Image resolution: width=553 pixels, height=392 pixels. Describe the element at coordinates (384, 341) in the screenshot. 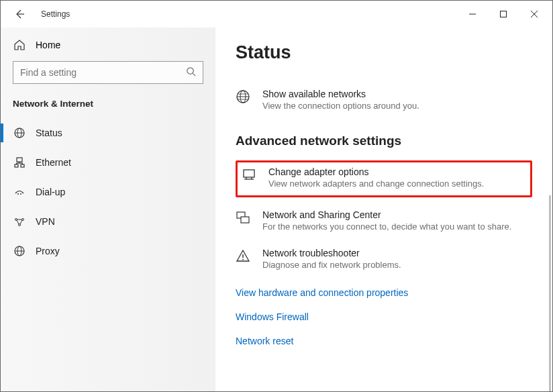

I see `link-network-reset: Network reset` at that location.